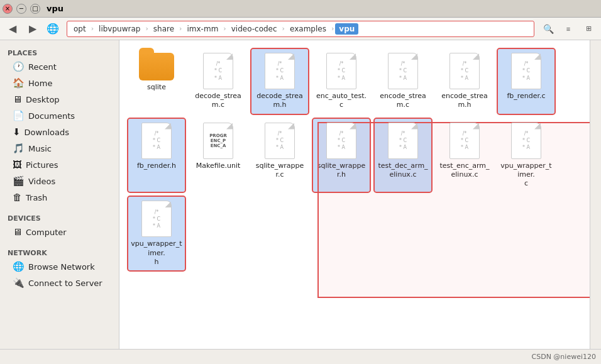 This screenshot has height=364, width=601. I want to click on sidebar-item-videos-label: Videos, so click(41, 181).